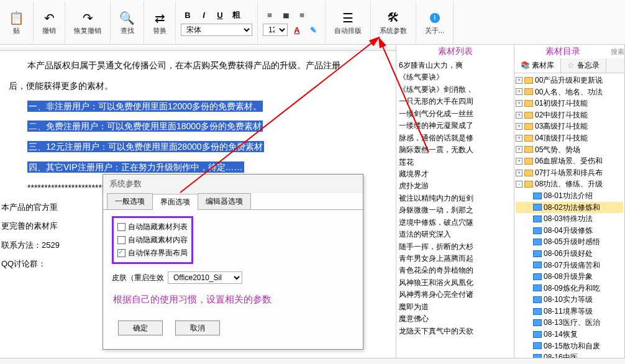 The width and height of the screenshot is (625, 364). Describe the element at coordinates (455, 163) in the screenshot. I see `snippet-item: 莲花` at that location.